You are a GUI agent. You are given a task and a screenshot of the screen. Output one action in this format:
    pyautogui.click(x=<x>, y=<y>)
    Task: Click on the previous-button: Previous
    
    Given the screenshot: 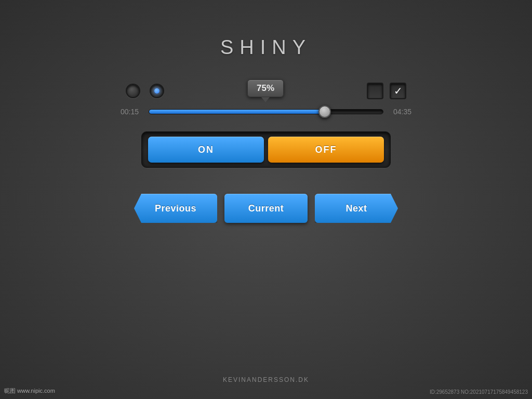 What is the action you would take?
    pyautogui.click(x=176, y=208)
    